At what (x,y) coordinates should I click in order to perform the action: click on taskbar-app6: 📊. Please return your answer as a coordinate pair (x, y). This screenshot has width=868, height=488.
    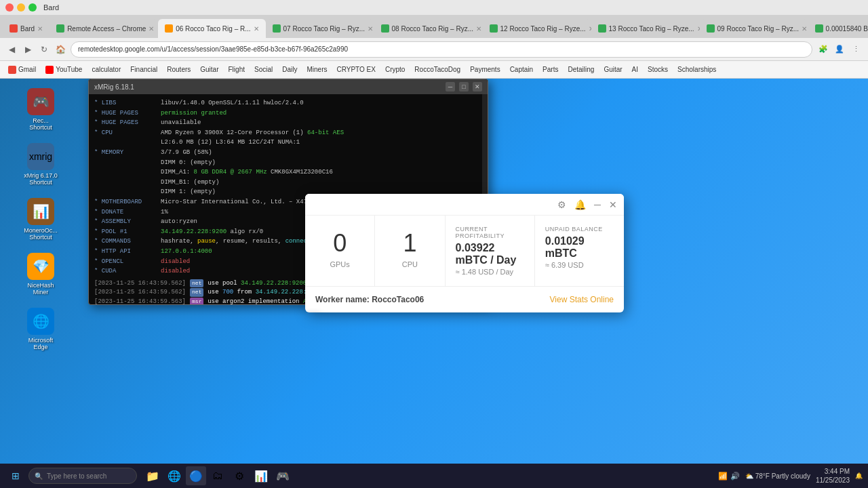
    Looking at the image, I should click on (261, 476).